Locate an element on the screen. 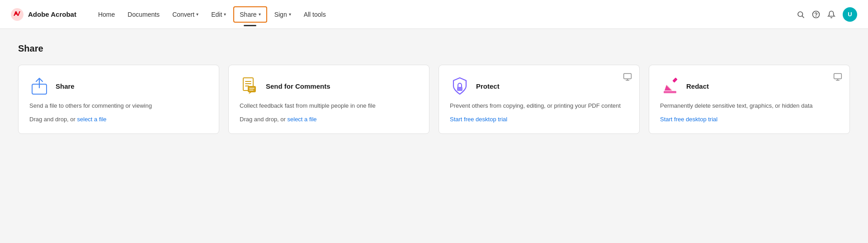 Image resolution: width=868 pixels, height=243 pixels. nav-item-home: Home is located at coordinates (107, 14).